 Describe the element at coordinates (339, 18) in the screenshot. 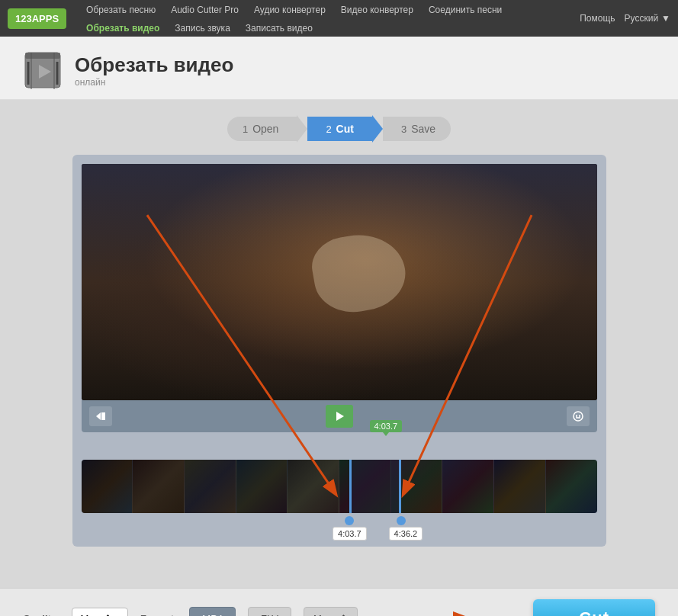

I see `top-nav: 123APPS Обрезать песню Audio Cutter Pro …` at that location.